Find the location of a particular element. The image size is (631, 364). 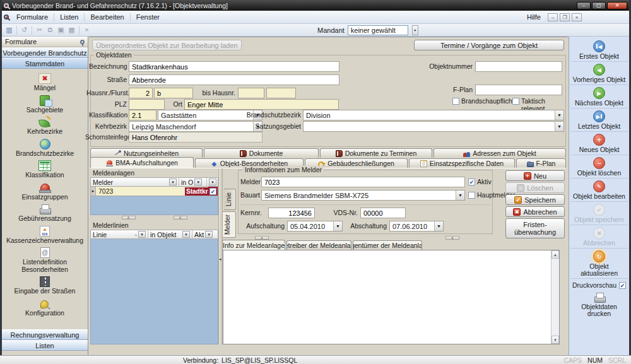

ort-field is located at coordinates (261, 105).